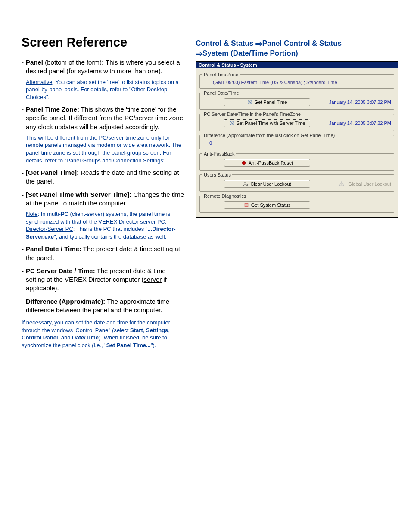 Image resolution: width=411 pixels, height=532 pixels. I want to click on clear-user-lockout-button: Clear User Lockout, so click(267, 184).